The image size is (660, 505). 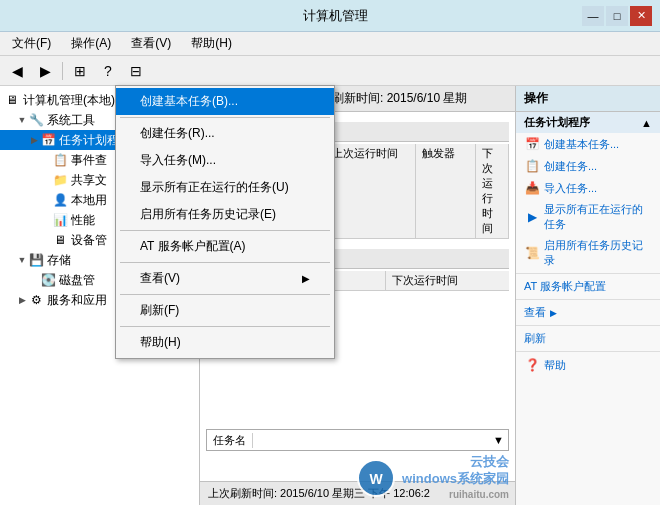 I want to click on menu-bar: 文件(F) 操作(A) 查看(V) 帮助(H), so click(x=330, y=44).